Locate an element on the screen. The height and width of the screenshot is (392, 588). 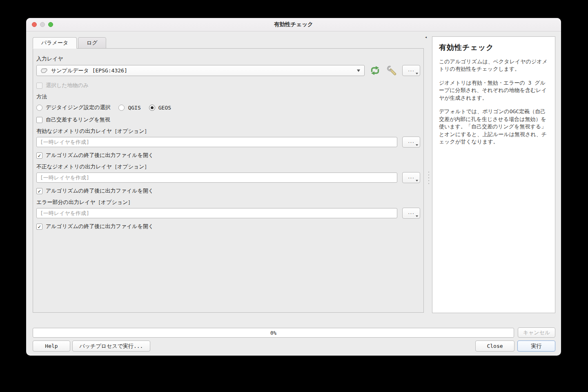
run-button: 実行 is located at coordinates (537, 346).